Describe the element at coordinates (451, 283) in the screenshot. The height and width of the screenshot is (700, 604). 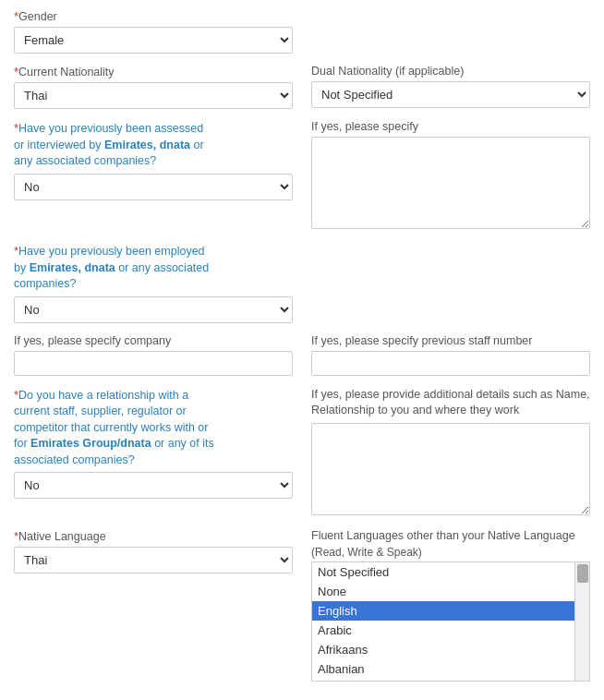
I see `employed-spacer` at that location.